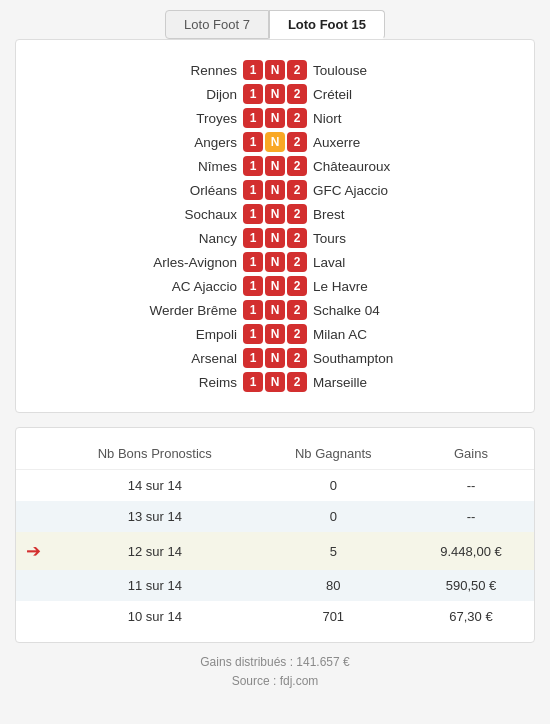  I want to click on match-row: Angers 1 N 2 Auxerre, so click(275, 142).